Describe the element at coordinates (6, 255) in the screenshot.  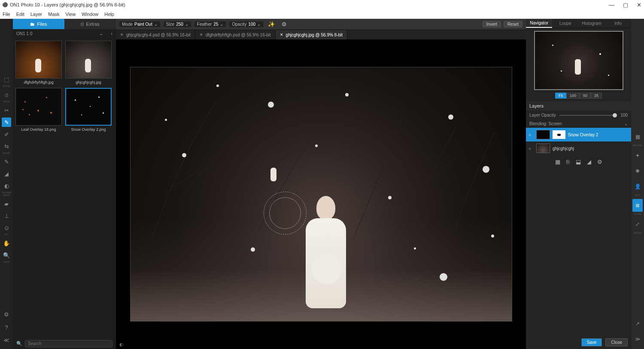
I see `zoom-tool-icon: 🔍` at that location.